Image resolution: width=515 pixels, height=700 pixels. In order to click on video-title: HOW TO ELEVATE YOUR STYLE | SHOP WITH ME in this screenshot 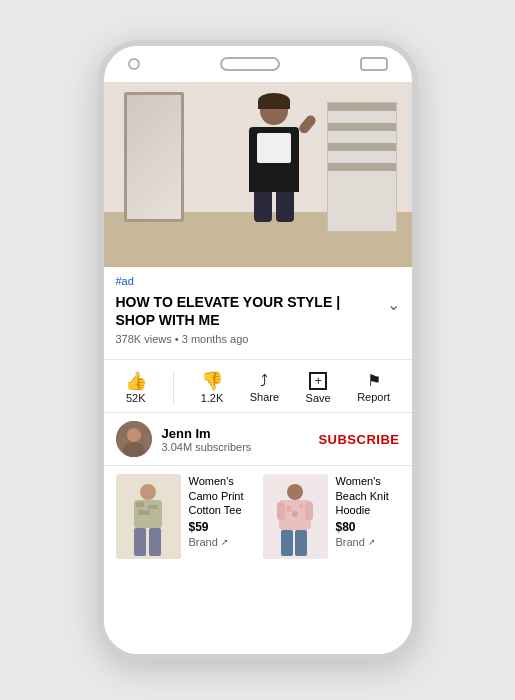, I will do `click(248, 311)`.